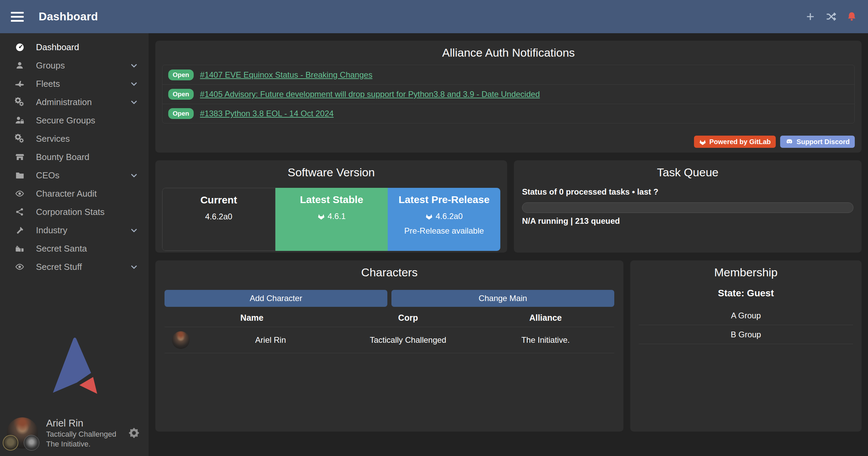 The height and width of the screenshot is (456, 868). Describe the element at coordinates (276, 298) in the screenshot. I see `add-character-button: Add Character` at that location.